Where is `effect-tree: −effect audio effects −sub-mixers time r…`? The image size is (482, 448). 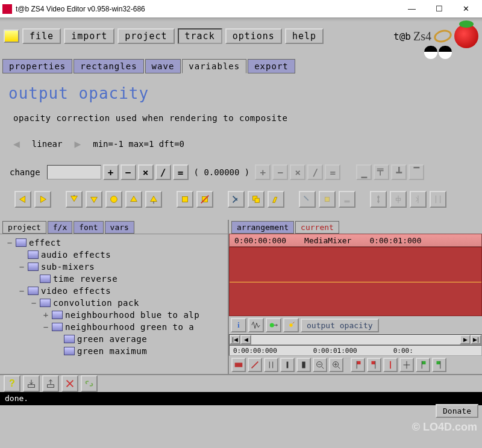
effect-tree: −effect audio effects −sub-mixers time r… is located at coordinates (114, 303).